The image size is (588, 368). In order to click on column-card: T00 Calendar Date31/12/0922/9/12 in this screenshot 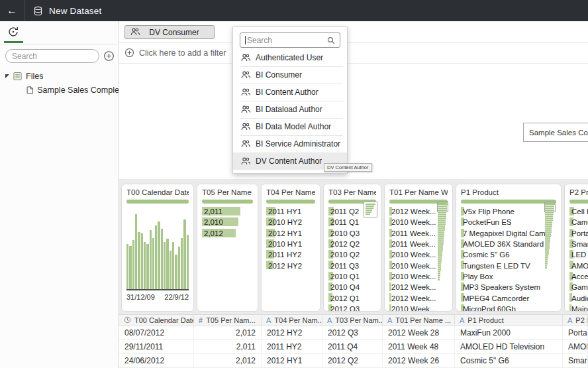, I will do `click(158, 248)`.